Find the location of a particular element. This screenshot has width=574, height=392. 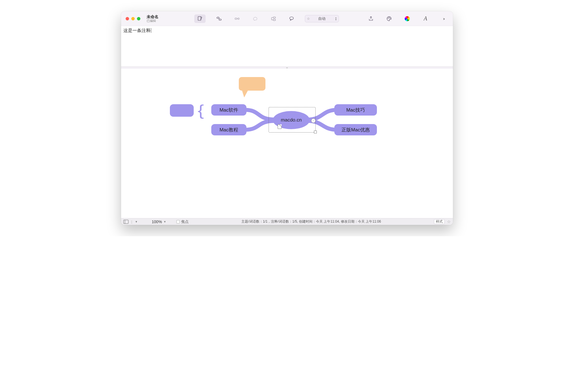

callout-tail is located at coordinates (245, 94).